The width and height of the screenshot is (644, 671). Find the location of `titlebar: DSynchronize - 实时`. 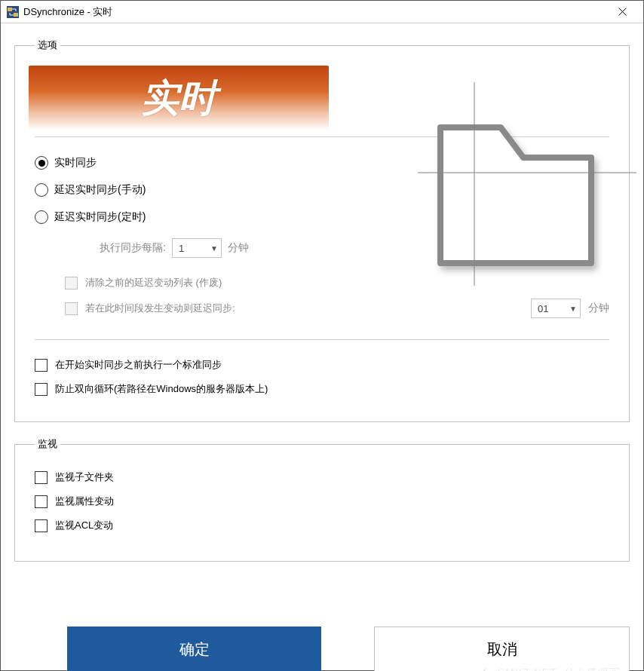

titlebar: DSynchronize - 实时 is located at coordinates (322, 12).